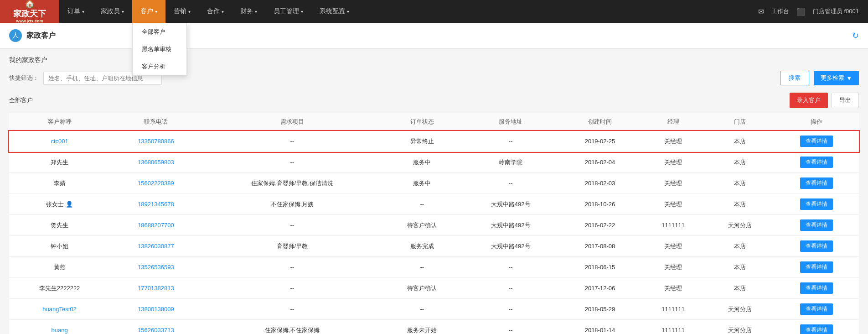  Describe the element at coordinates (160, 49) in the screenshot. I see `dropdown-item-blacklist: 黑名单审核` at that location.